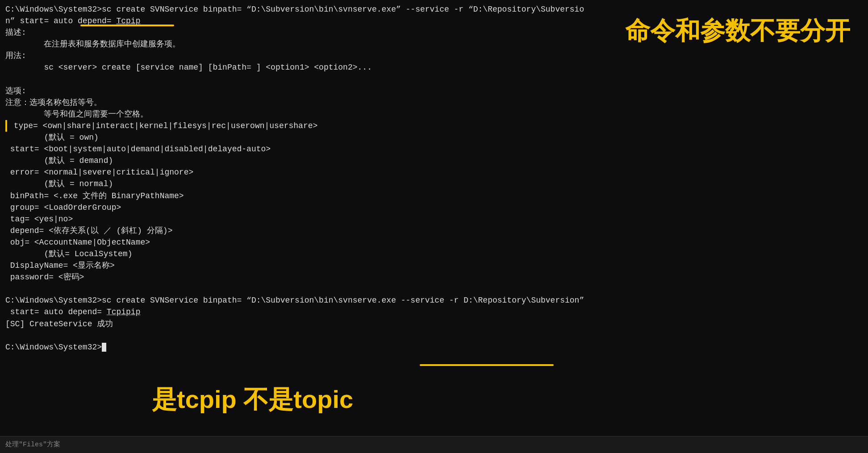 This screenshot has height=453, width=868. What do you see at coordinates (33, 445) in the screenshot?
I see `bottom-bar-text: 处理"Files"方案` at bounding box center [33, 445].